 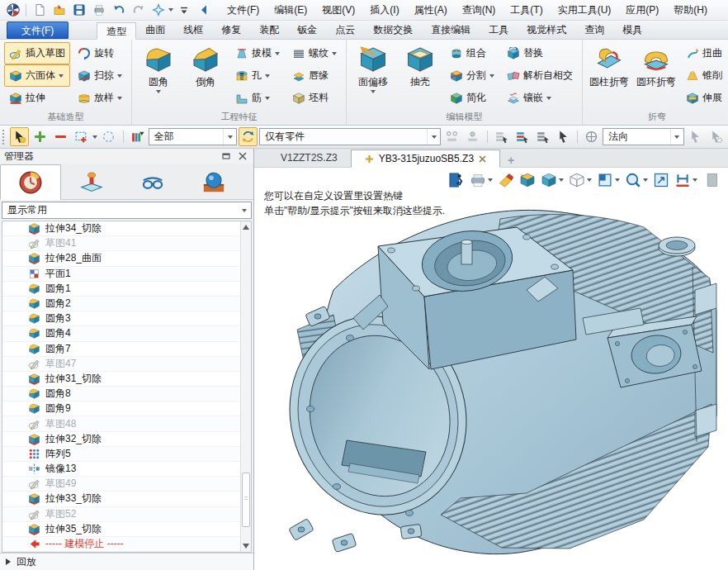 What do you see at coordinates (506, 180) in the screenshot?
I see `erase-button` at bounding box center [506, 180].